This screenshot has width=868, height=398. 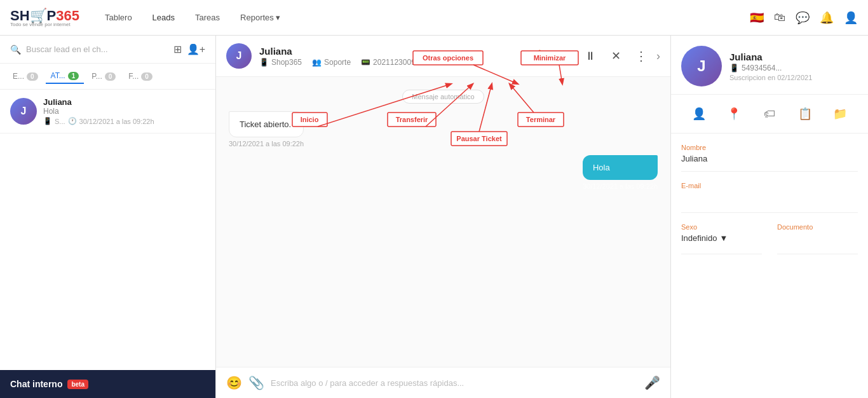 What do you see at coordinates (234, 383) in the screenshot?
I see `emoji-icon: 😊` at bounding box center [234, 383].